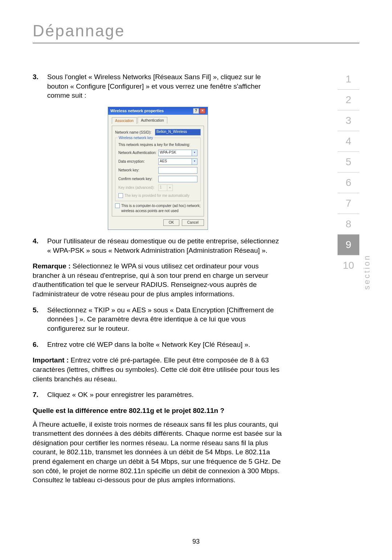 Image resolution: width=392 pixels, height=560 pixels. What do you see at coordinates (178, 179) in the screenshot?
I see `confirm-key-input` at bounding box center [178, 179].